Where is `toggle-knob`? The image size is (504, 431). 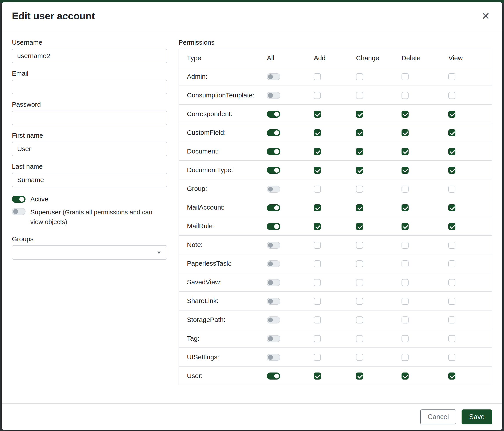 toggle-knob is located at coordinates (277, 376).